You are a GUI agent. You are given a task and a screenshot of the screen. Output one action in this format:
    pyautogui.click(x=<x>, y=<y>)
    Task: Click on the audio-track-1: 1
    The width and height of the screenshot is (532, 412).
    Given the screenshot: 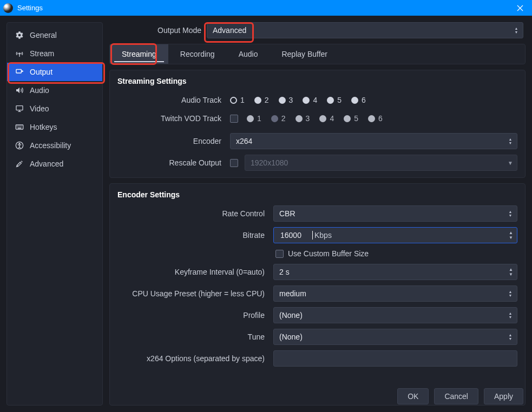 What is the action you would take?
    pyautogui.click(x=237, y=100)
    